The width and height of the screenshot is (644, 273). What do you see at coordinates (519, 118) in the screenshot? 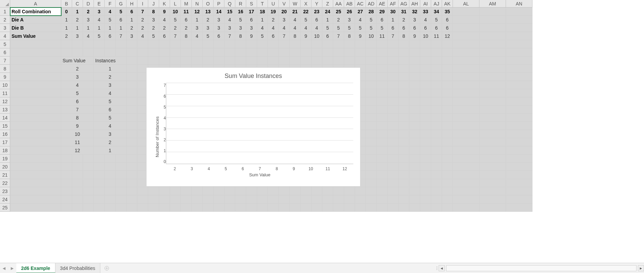
I see `cell-AN14` at bounding box center [519, 118].